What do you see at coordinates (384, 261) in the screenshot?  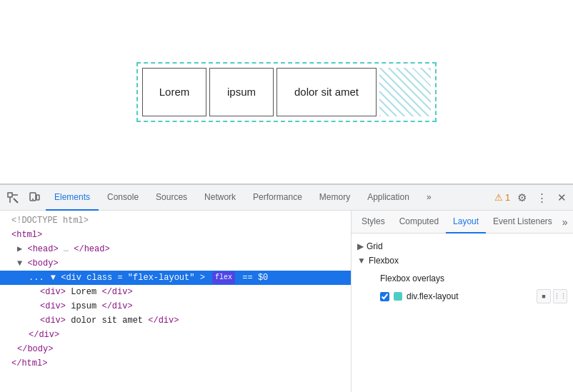 I see `flexbox-label: Flexbox` at bounding box center [384, 261].